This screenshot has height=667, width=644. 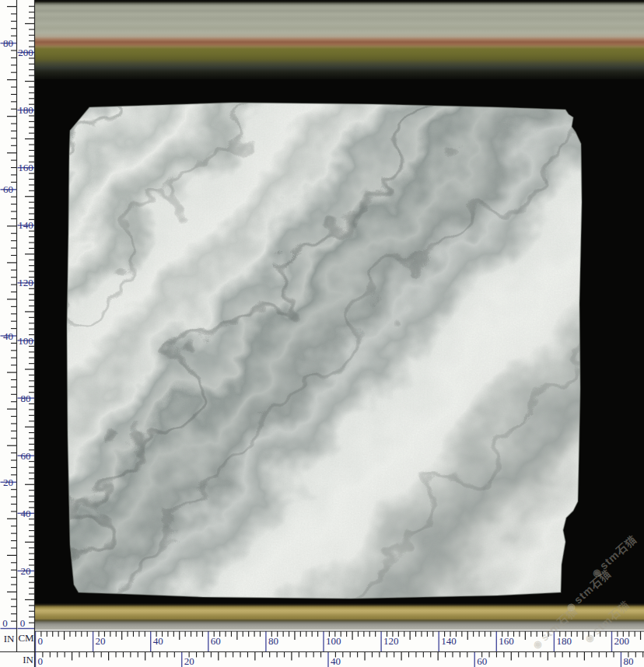 I want to click on left-ruler-inch-unit-label: IN, so click(x=9, y=639).